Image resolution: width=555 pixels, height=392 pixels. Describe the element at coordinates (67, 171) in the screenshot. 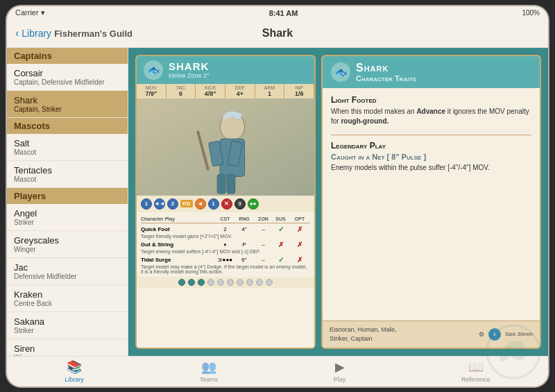

I see `sidebar-item-name: Tentacles` at that location.